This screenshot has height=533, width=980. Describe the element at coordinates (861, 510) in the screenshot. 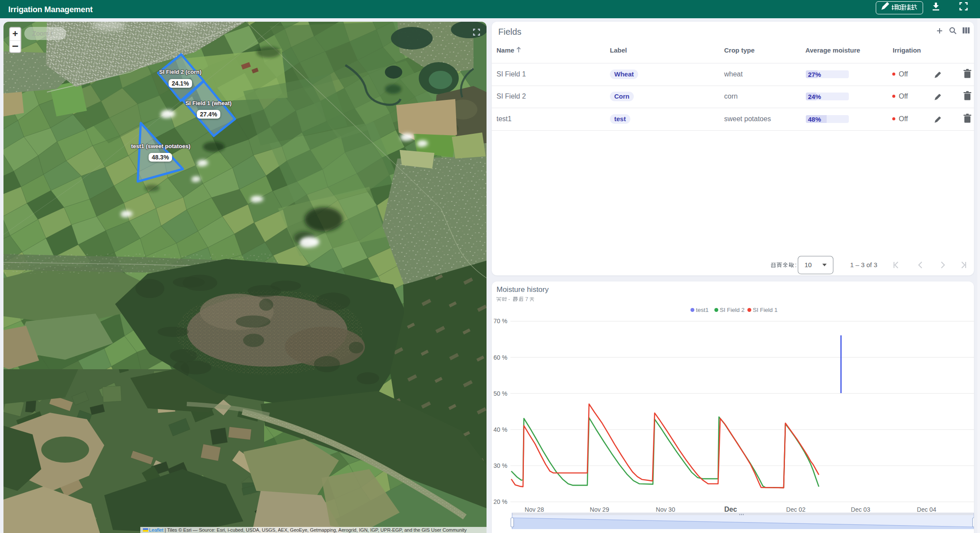

I see `svg-text: Dec 03` at that location.